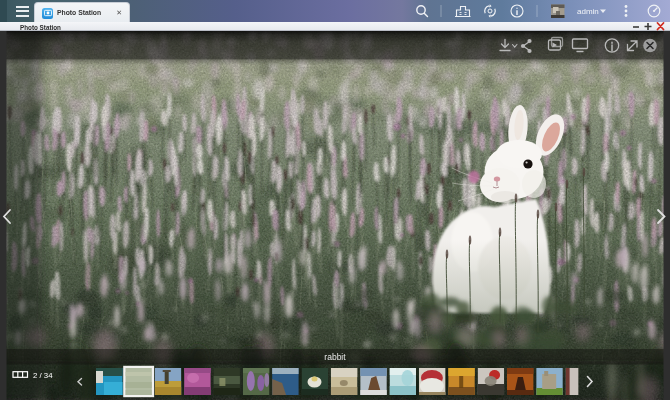 This screenshot has width=670, height=400. What do you see at coordinates (43, 376) in the screenshot?
I see `svg-text: 2 / 34` at bounding box center [43, 376].